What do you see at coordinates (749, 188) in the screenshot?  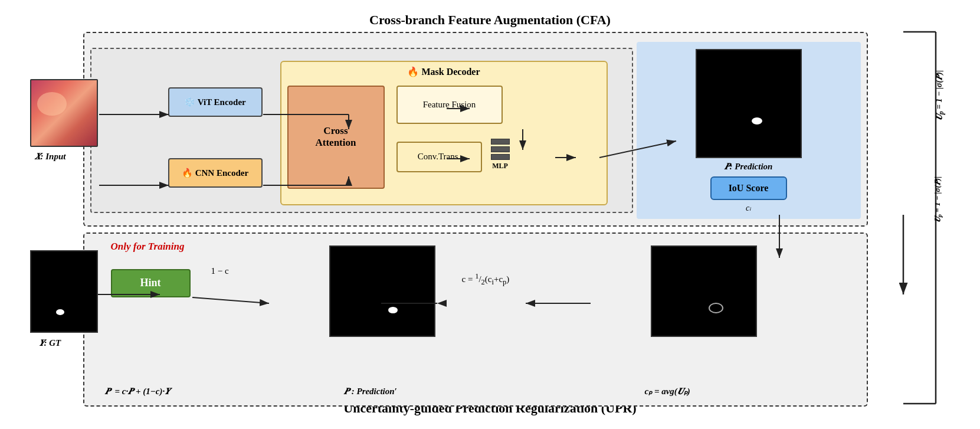 I see `iou-score-box: IoU Score` at bounding box center [749, 188].